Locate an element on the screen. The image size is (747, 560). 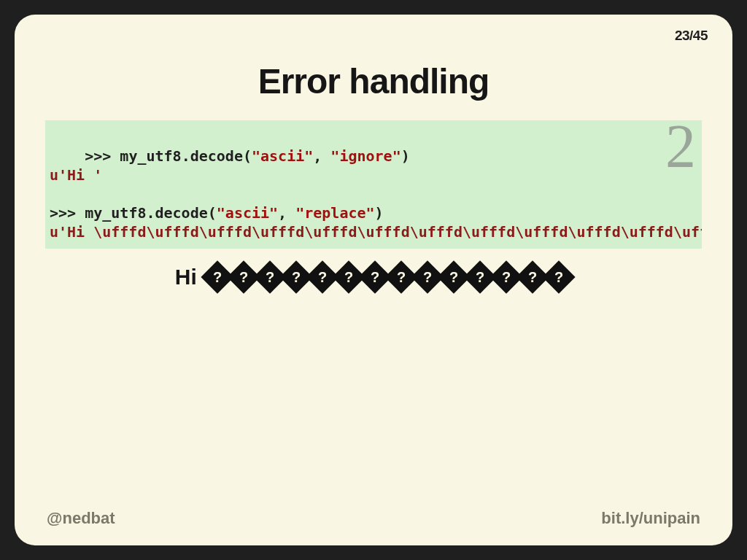
code-line-4-prompt: >>> is located at coordinates (67, 213).